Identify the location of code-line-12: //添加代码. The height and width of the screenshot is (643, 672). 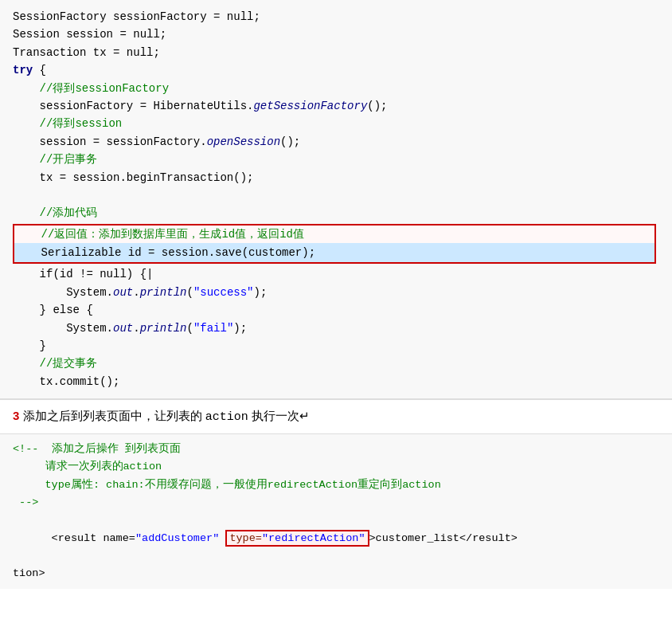
(336, 213).